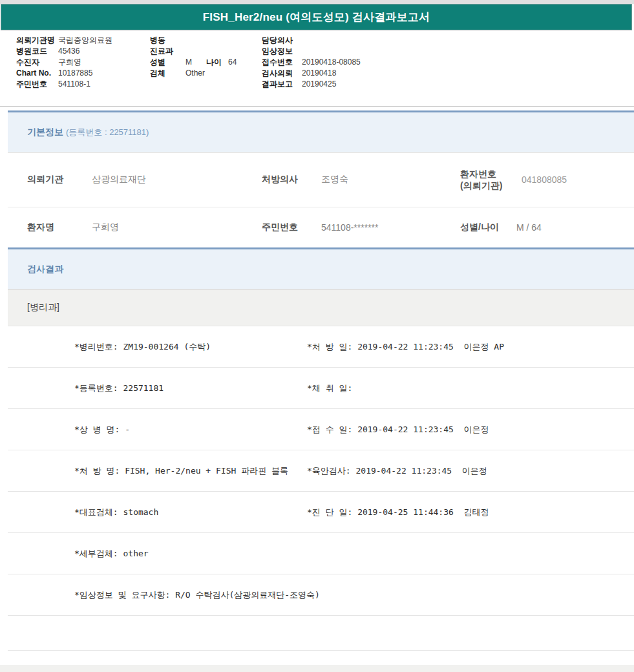 This screenshot has height=672, width=634. What do you see at coordinates (205, 62) in the screenshot?
I see `field-sex-age: 성별 M 나이 64` at bounding box center [205, 62].